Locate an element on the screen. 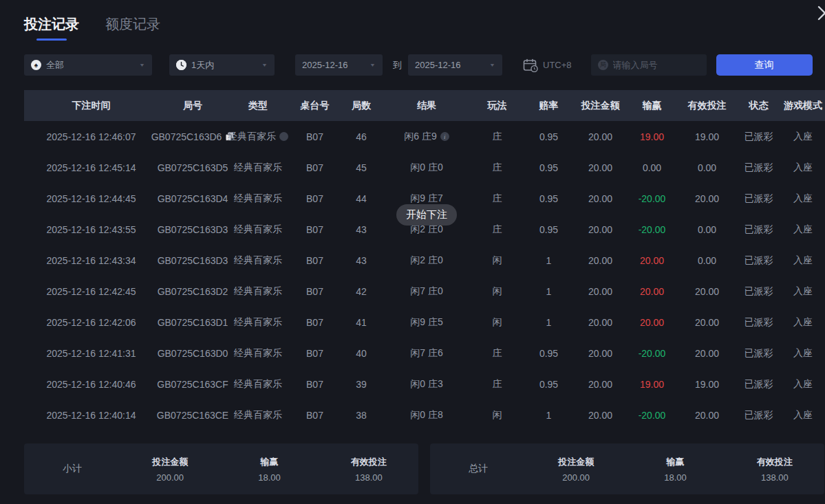  table-row: 2025-12-16 12:42:06GB0725C163D1经典百家乐B074… is located at coordinates (425, 322).